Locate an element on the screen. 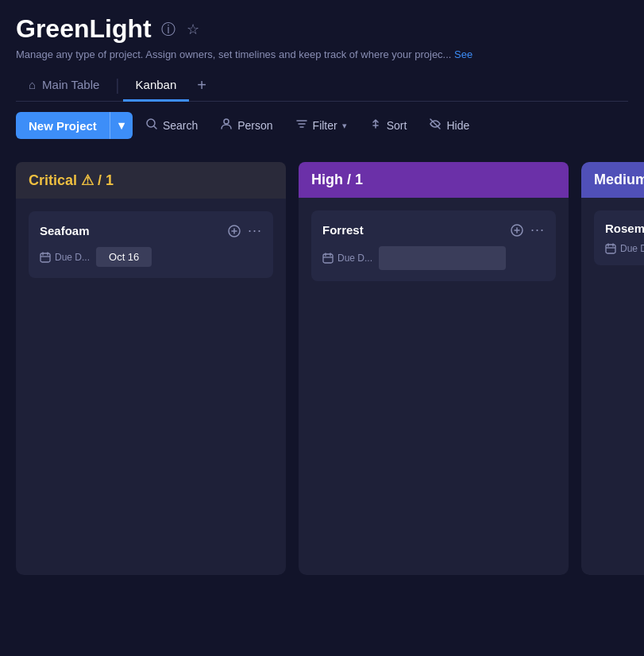 Image resolution: width=644 pixels, height=656 pixels. info-icon: ⓘ is located at coordinates (168, 29).